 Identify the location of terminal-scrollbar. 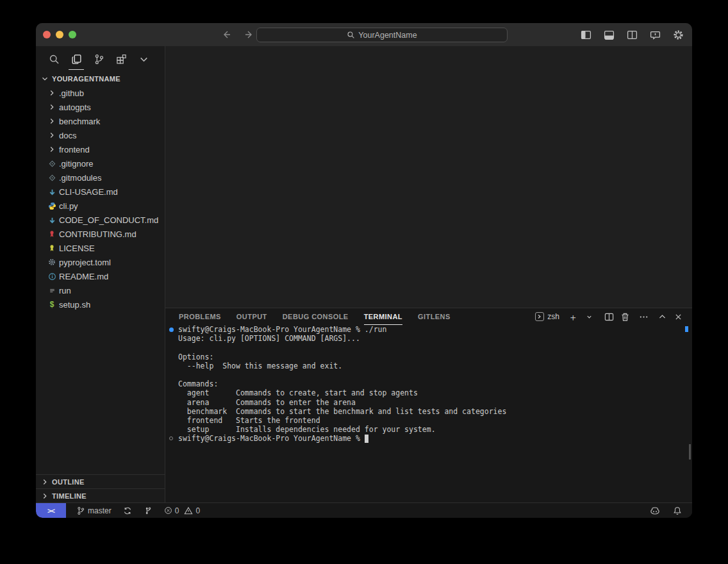
(690, 452).